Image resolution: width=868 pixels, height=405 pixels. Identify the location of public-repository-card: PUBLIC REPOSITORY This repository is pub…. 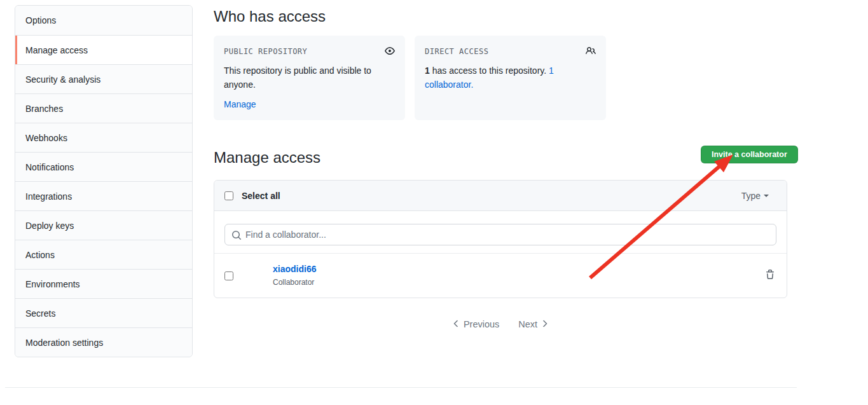
(309, 78).